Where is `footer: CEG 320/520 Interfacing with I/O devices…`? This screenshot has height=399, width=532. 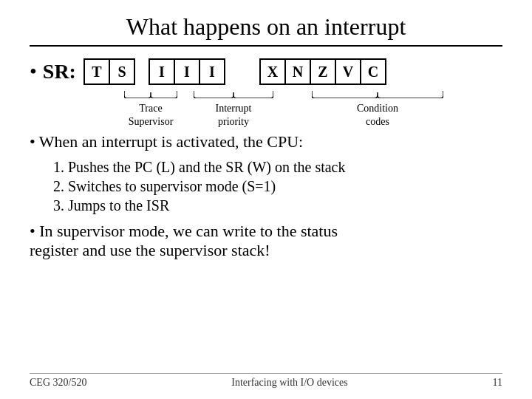 footer: CEG 320/520 Interfacing with I/O devices… is located at coordinates (266, 381).